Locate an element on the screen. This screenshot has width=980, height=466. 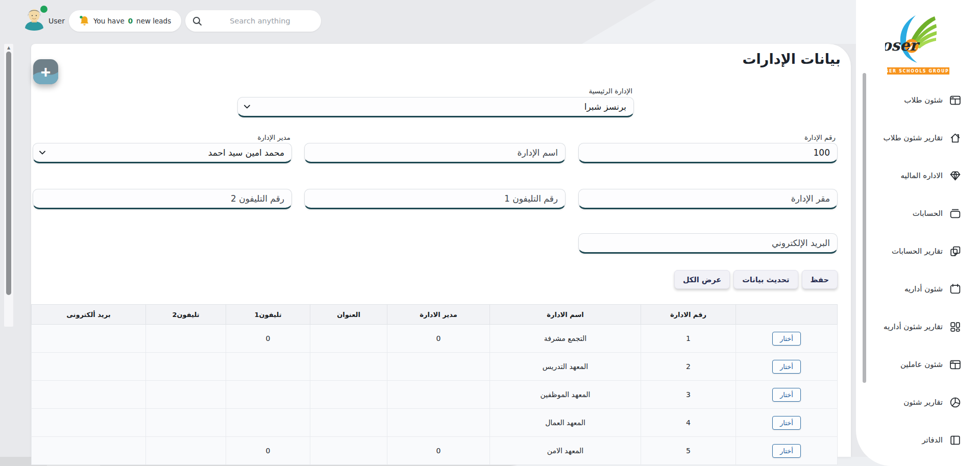
admin-number-input is located at coordinates (708, 153).